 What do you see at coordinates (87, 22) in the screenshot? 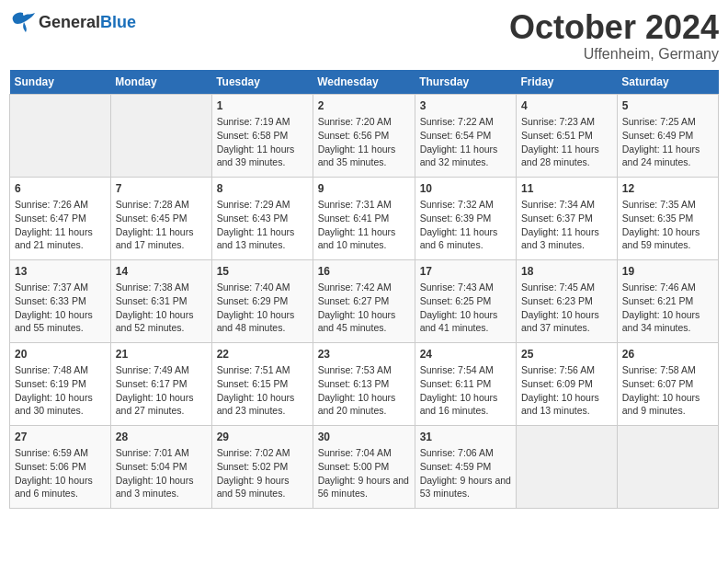
I see `logo-text: GeneralBlue` at bounding box center [87, 22].